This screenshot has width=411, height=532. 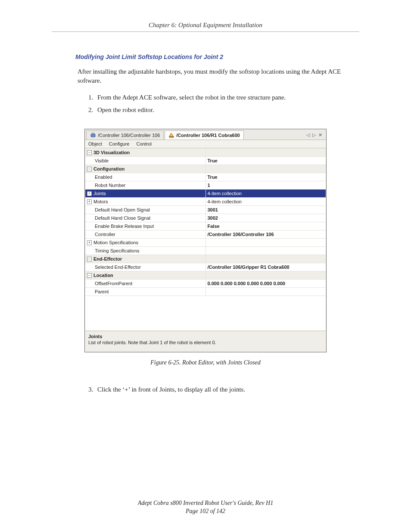 What do you see at coordinates (206, 314) in the screenshot?
I see `property-grid-blank` at bounding box center [206, 314].